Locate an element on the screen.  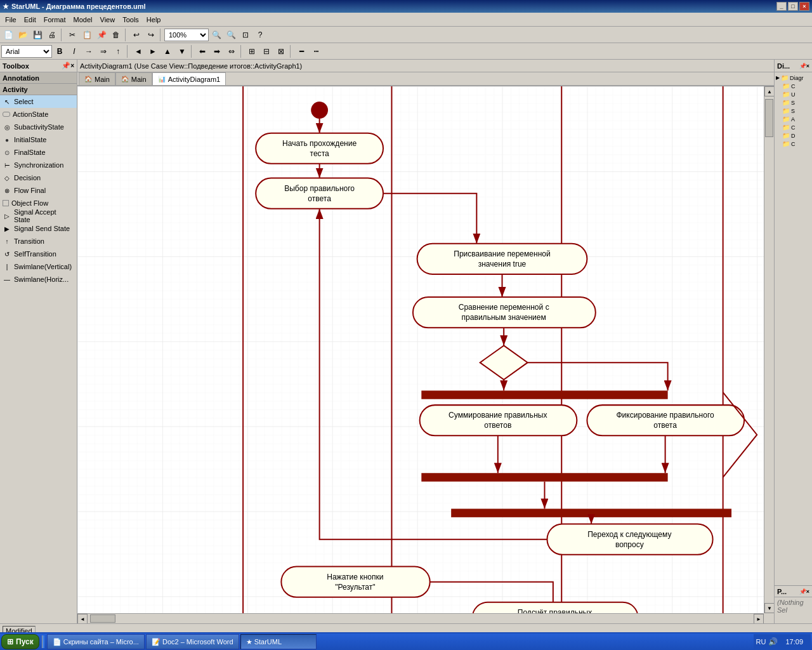
move-right-button: ➡ is located at coordinates (217, 51).